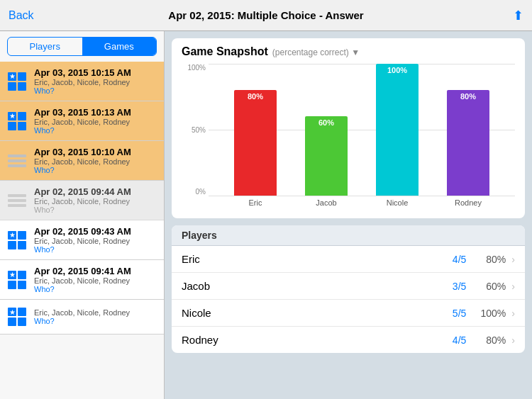 The width and height of the screenshot is (532, 399). I want to click on player-row: Eric 4/5 80% ›, so click(348, 259).